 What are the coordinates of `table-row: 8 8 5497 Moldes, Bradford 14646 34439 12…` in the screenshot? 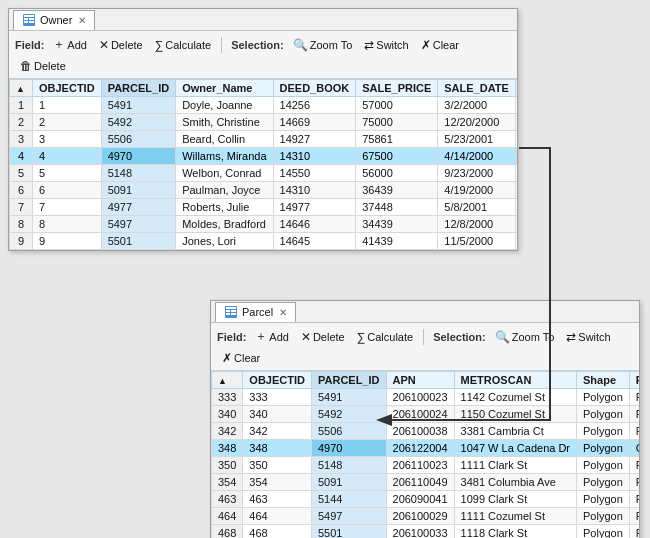 It's located at (264, 224).